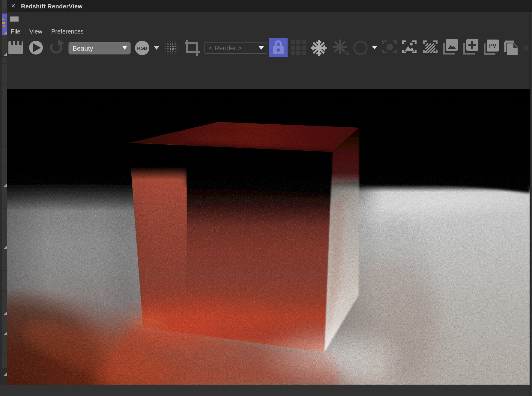 The height and width of the screenshot is (396, 532). Describe the element at coordinates (142, 48) in the screenshot. I see `svg-text: RGB` at that location.